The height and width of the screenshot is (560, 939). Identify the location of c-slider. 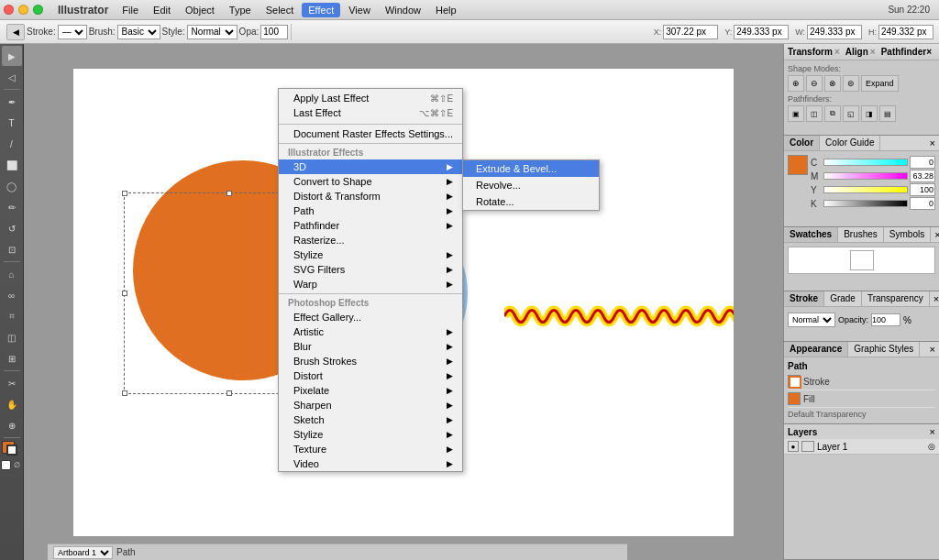
(866, 162).